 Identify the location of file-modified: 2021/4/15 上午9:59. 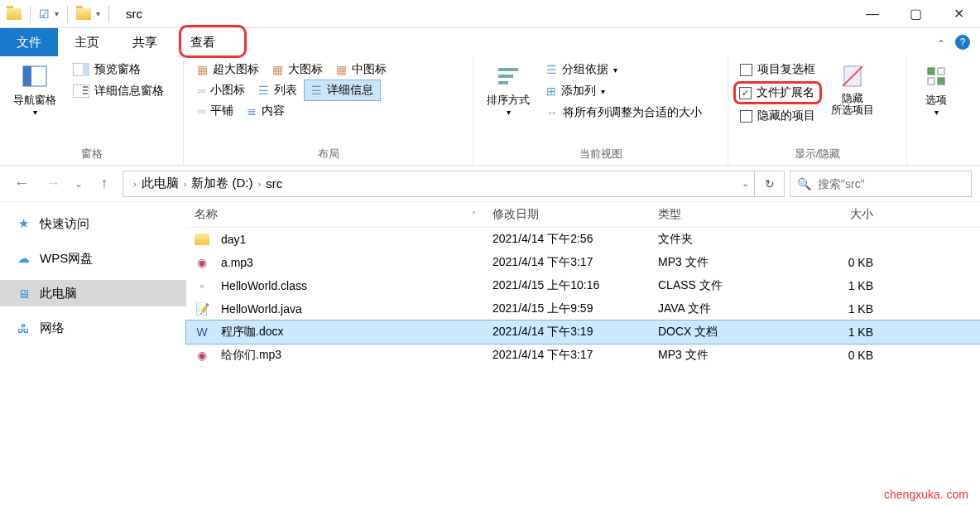
(567, 309).